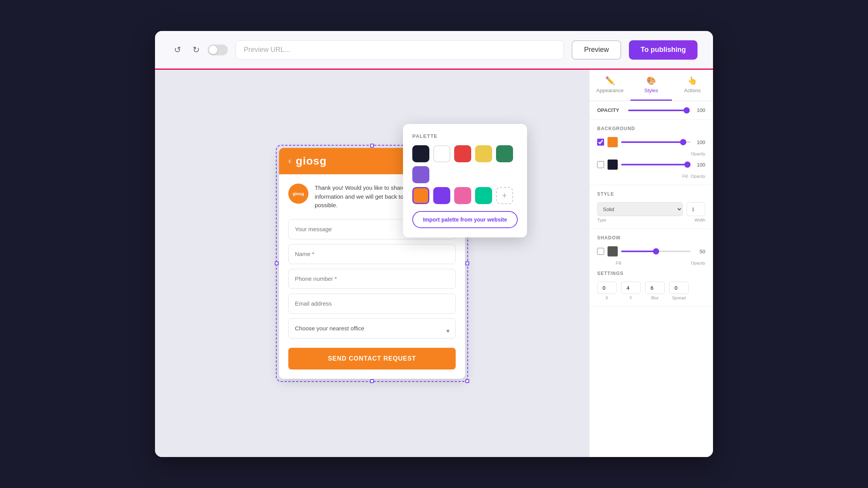 The image size is (868, 488). I want to click on background-title: BACKGROUND, so click(651, 129).